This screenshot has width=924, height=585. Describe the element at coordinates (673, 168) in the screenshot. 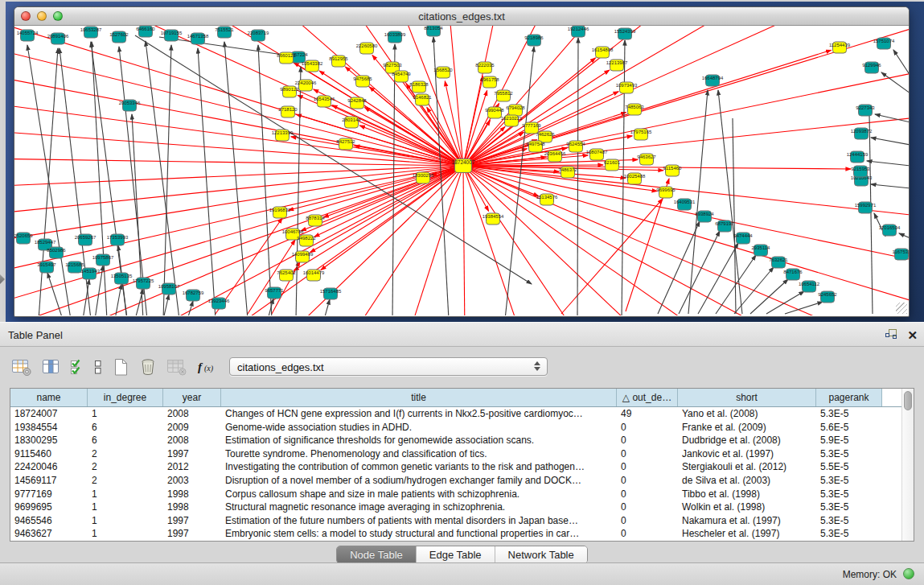

I see `graph-node-label: 9115460` at that location.